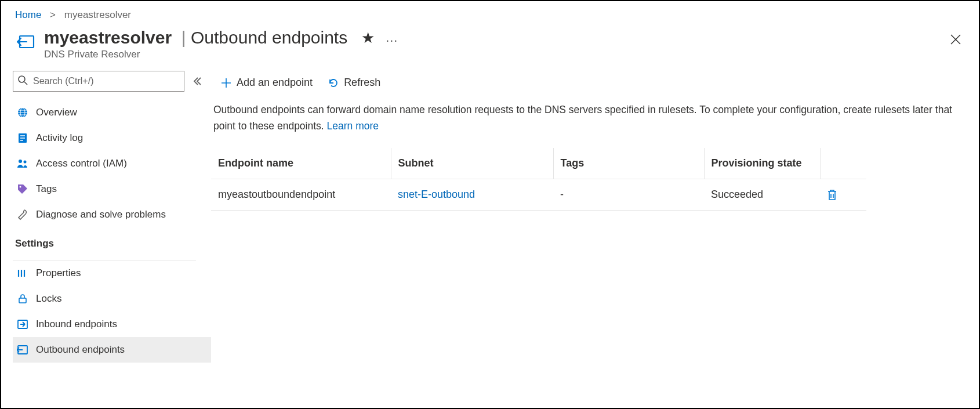 The image size is (980, 409). What do you see at coordinates (99, 81) in the screenshot?
I see `sidebar-search` at bounding box center [99, 81].